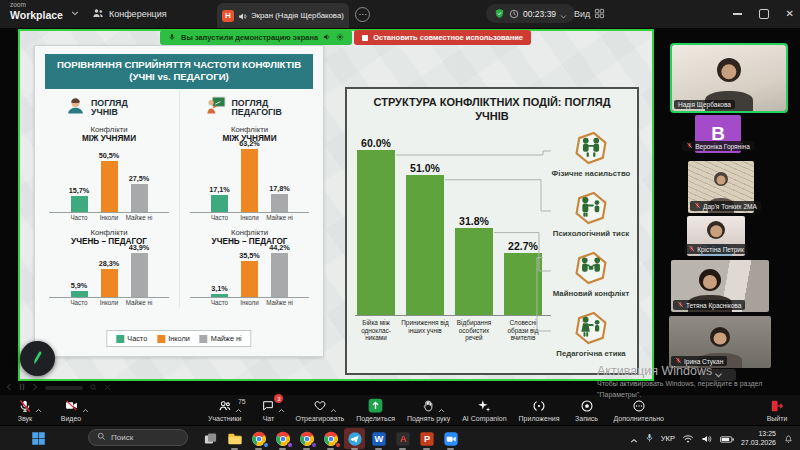  I want to click on participant-name: Тетяна Краснікова, so click(714, 306).